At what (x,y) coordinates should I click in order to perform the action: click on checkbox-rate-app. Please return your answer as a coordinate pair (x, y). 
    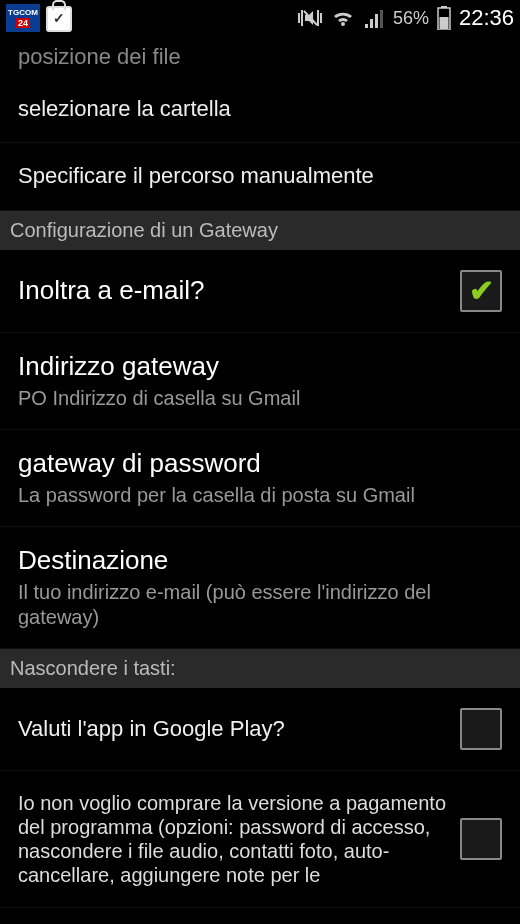
    Looking at the image, I should click on (481, 729).